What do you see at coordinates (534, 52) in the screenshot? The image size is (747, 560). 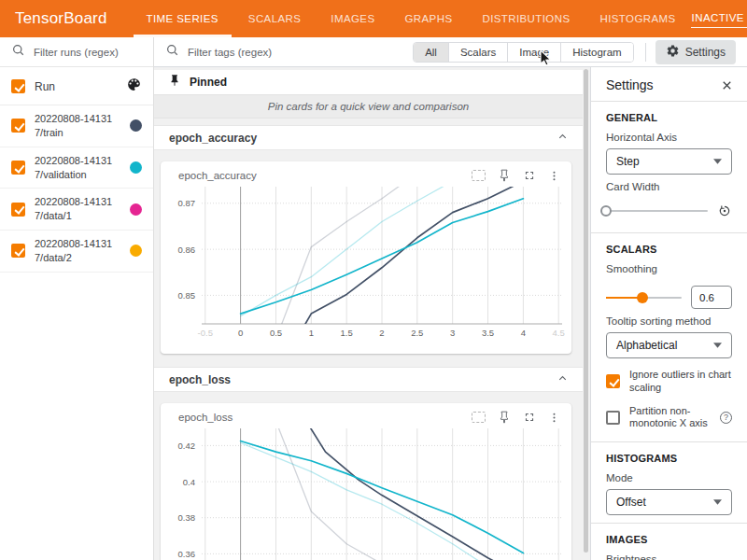 I see `filter-image: Image` at bounding box center [534, 52].